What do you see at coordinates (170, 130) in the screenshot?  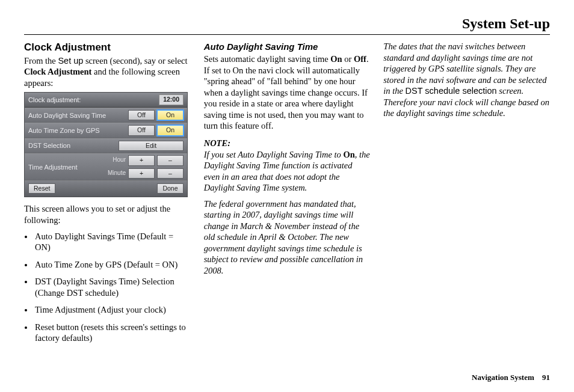 I see `atz-on-button: On` at bounding box center [170, 130].